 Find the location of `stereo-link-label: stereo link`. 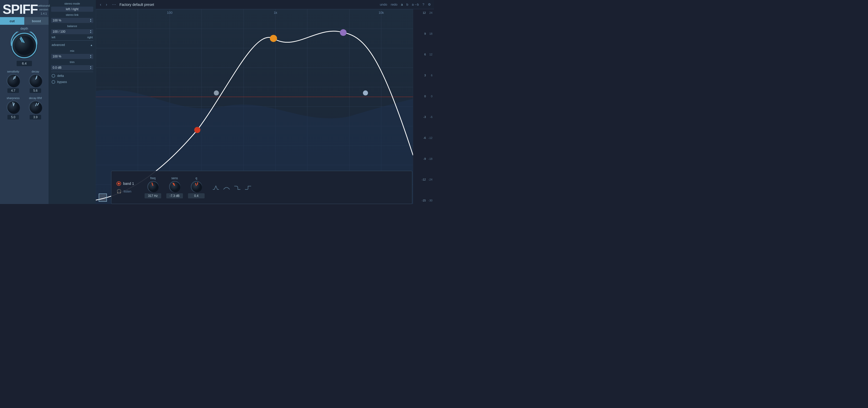

stereo-link-label: stereo link is located at coordinates (72, 15).